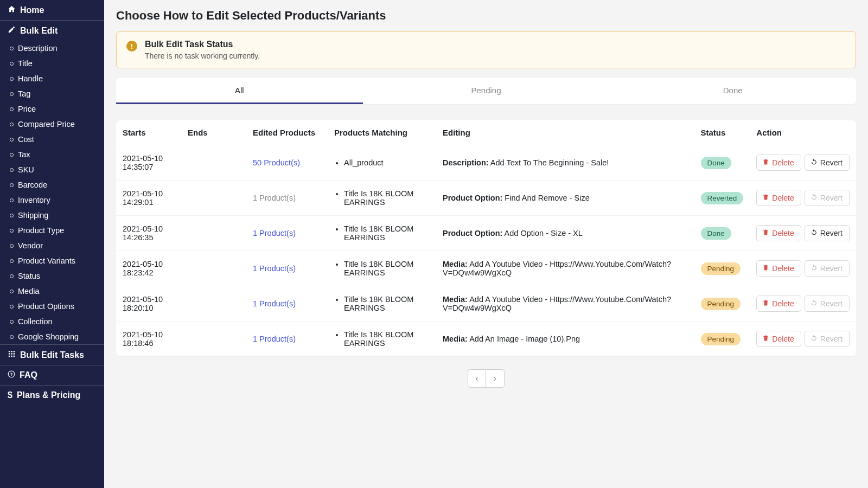 Image resolution: width=868 pixels, height=488 pixels. What do you see at coordinates (723, 133) in the screenshot?
I see `col-status: Status` at bounding box center [723, 133].